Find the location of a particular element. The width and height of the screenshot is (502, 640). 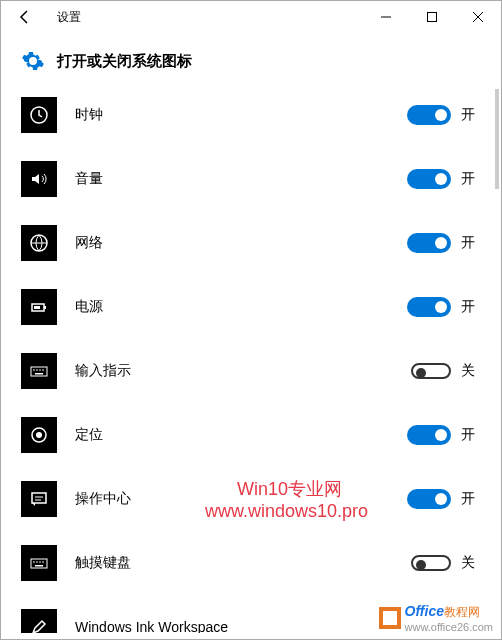

toggle-location is located at coordinates (429, 435).